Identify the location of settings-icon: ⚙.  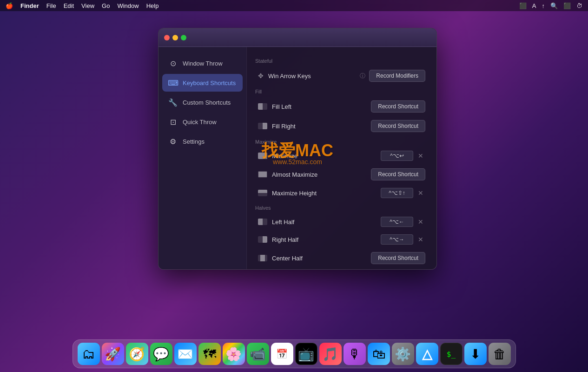
(173, 141).